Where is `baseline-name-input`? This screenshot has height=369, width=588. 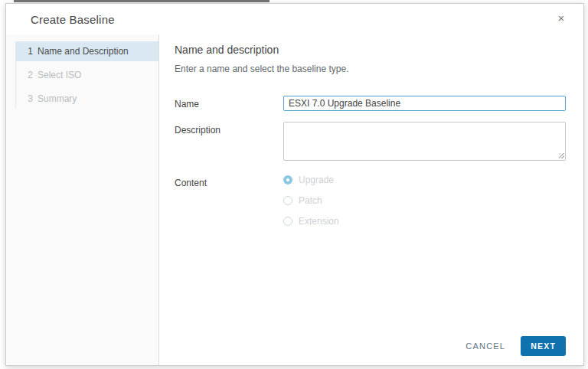 baseline-name-input is located at coordinates (424, 103).